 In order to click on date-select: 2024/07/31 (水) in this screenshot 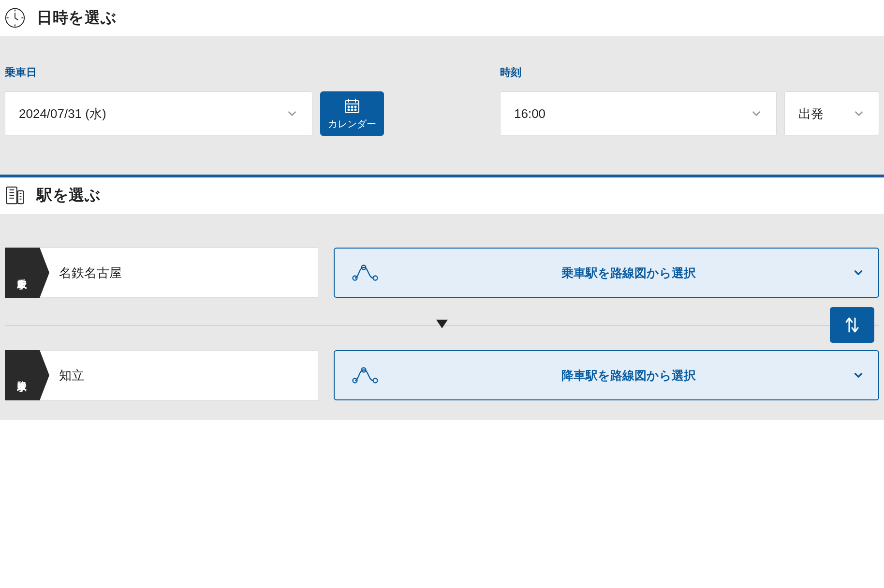, I will do `click(159, 114)`.